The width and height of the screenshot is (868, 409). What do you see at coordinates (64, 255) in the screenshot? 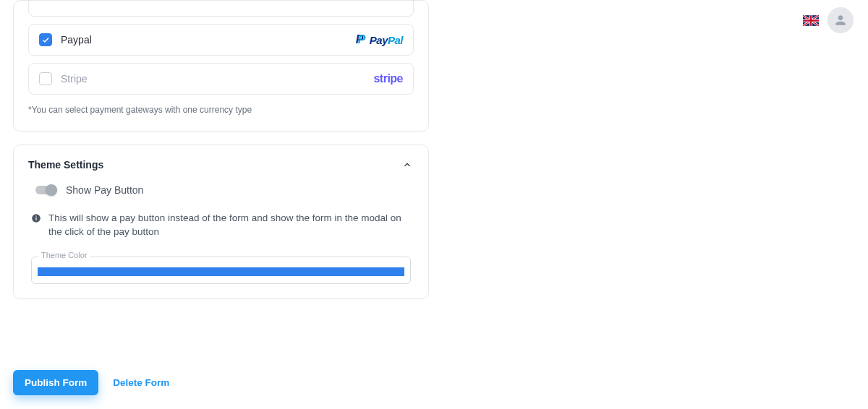
I see `theme-color-label: Theme Color` at bounding box center [64, 255].